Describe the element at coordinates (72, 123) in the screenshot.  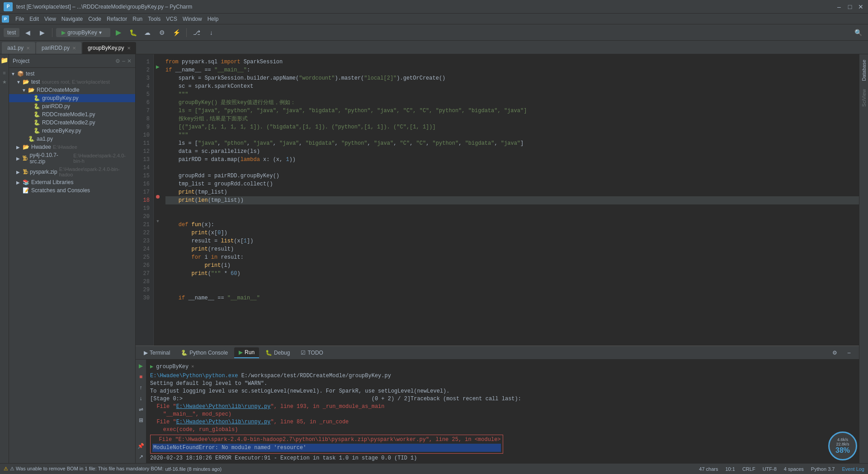
I see `tree-item-rddcm2: 🐍 RDDCreateModle2.py` at that location.